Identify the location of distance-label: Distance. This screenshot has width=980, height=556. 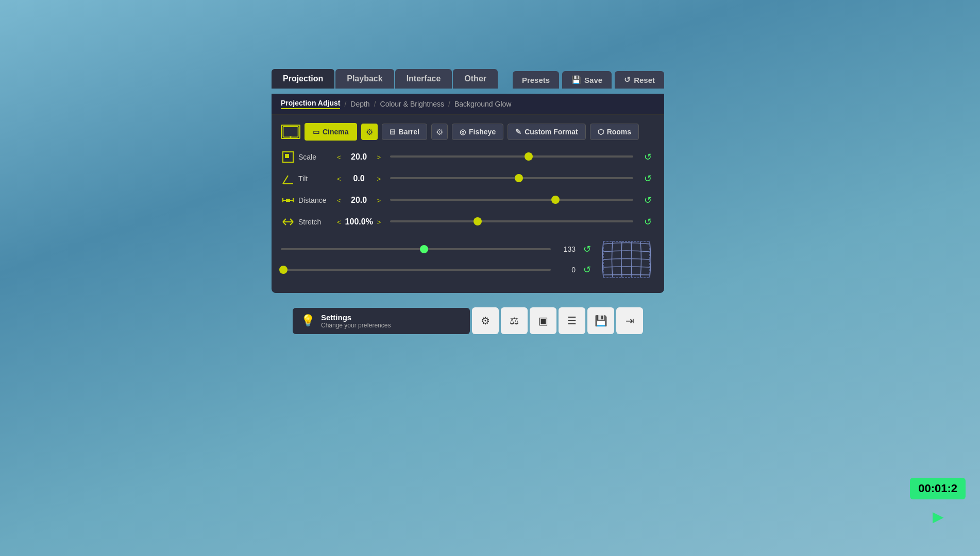
(315, 200).